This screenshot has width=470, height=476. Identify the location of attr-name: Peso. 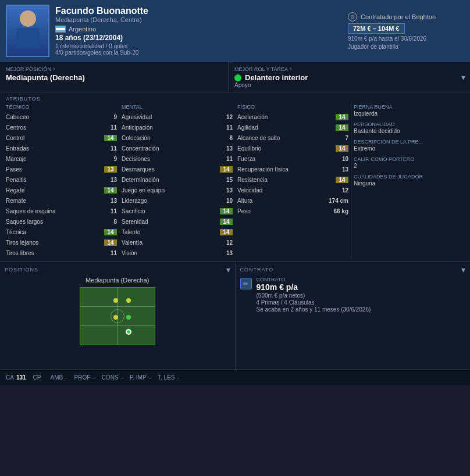
(285, 212).